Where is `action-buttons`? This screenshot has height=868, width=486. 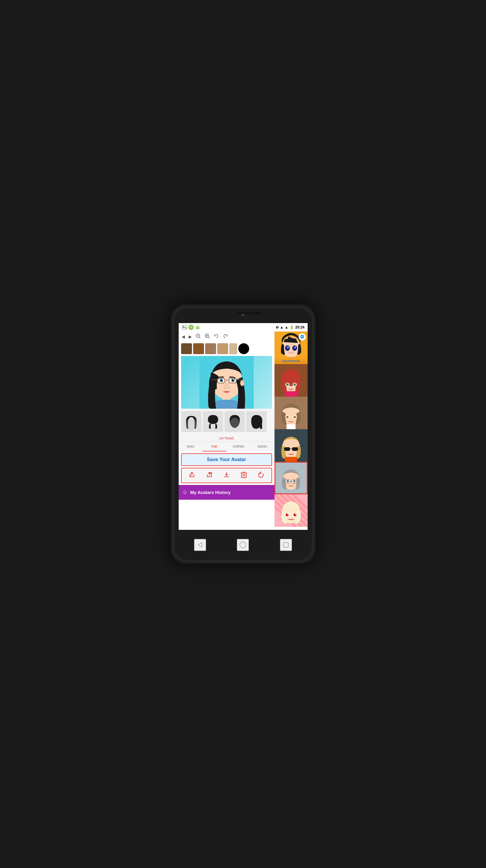 action-buttons is located at coordinates (227, 475).